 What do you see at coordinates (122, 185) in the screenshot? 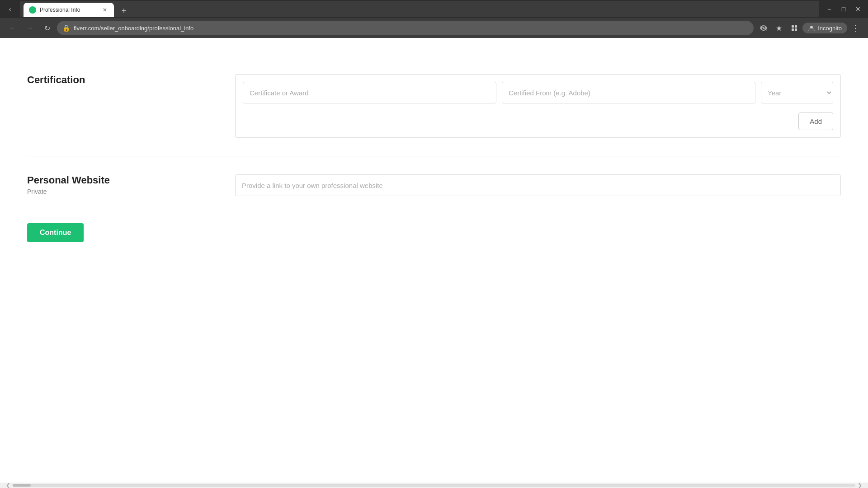
I see `website-label-container: Personal Website Private` at bounding box center [122, 185].